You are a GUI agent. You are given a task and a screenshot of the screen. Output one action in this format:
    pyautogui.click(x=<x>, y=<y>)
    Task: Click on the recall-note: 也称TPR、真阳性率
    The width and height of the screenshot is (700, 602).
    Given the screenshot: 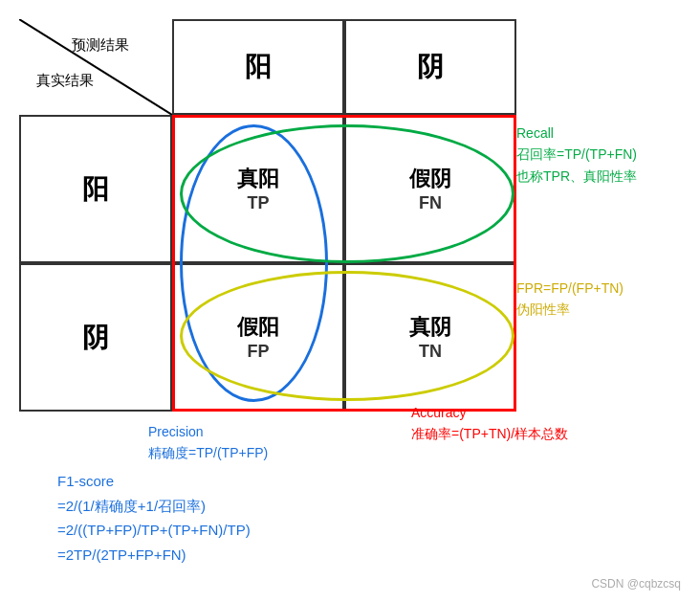 What is the action you would take?
    pyautogui.click(x=577, y=176)
    